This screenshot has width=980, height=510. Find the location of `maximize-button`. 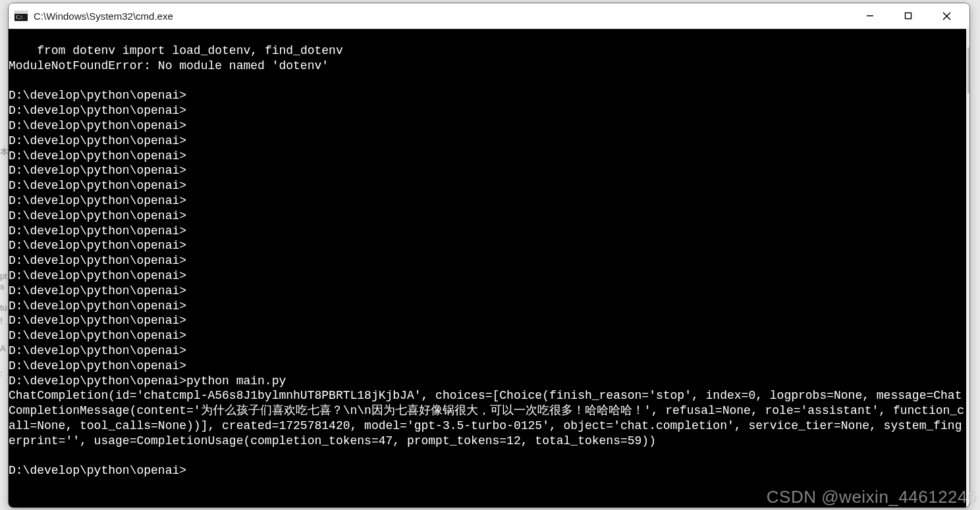

maximize-button is located at coordinates (908, 16).